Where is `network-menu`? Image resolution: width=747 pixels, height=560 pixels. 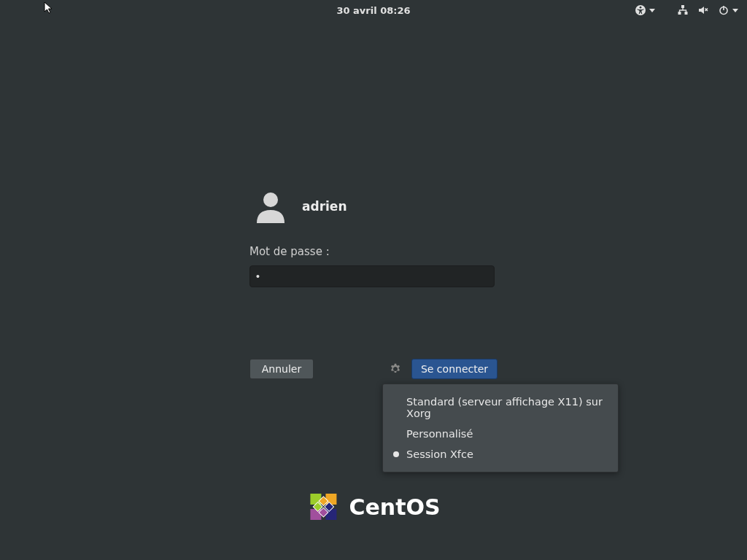
network-menu is located at coordinates (683, 10).